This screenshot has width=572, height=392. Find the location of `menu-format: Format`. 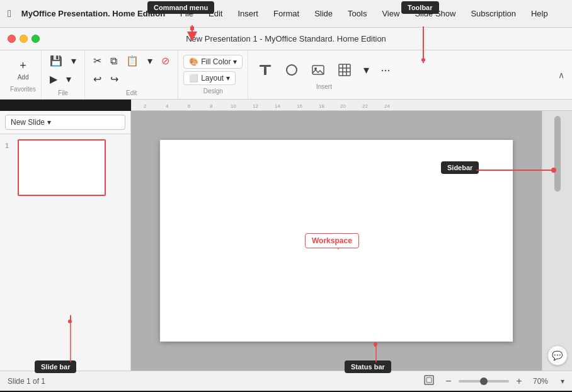

menu-format: Format is located at coordinates (286, 14).